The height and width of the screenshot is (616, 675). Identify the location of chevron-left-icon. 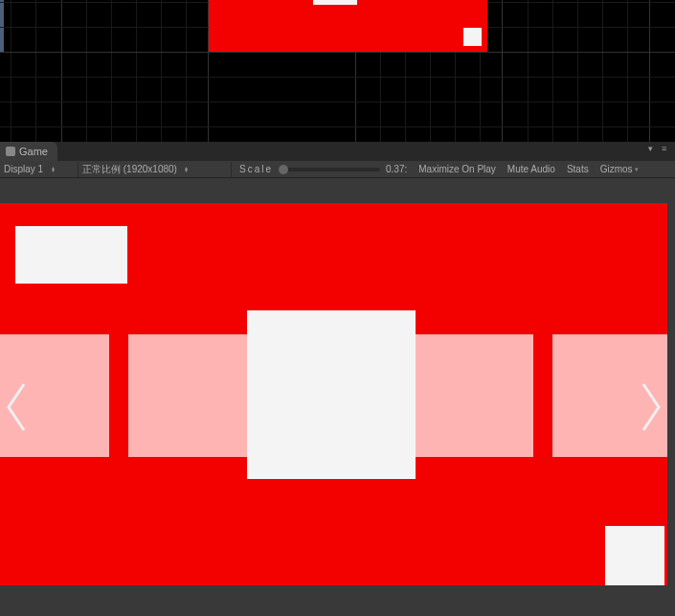
(16, 407).